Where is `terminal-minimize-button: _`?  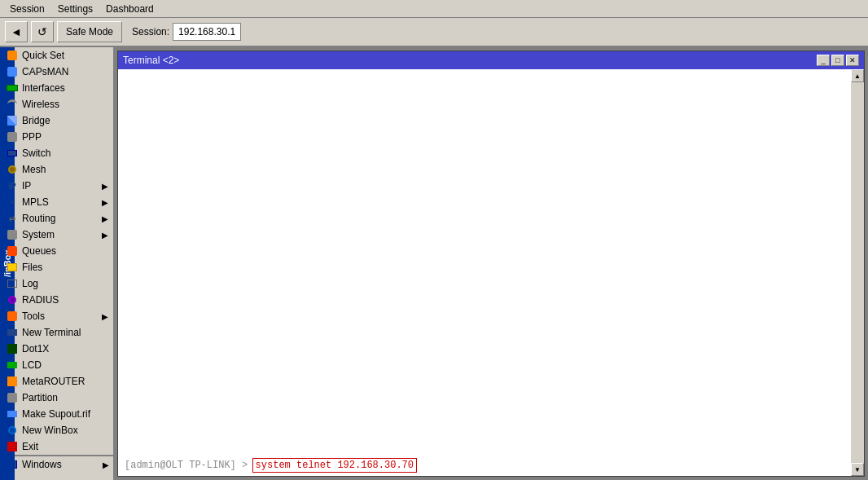
terminal-minimize-button: _ is located at coordinates (823, 60).